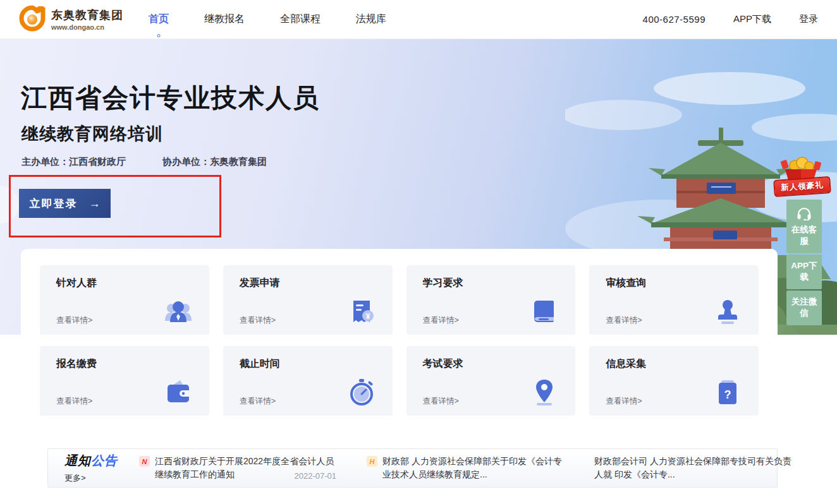 Image resolution: width=837 pixels, height=504 pixels. I want to click on card-title: 审核查询, so click(674, 283).